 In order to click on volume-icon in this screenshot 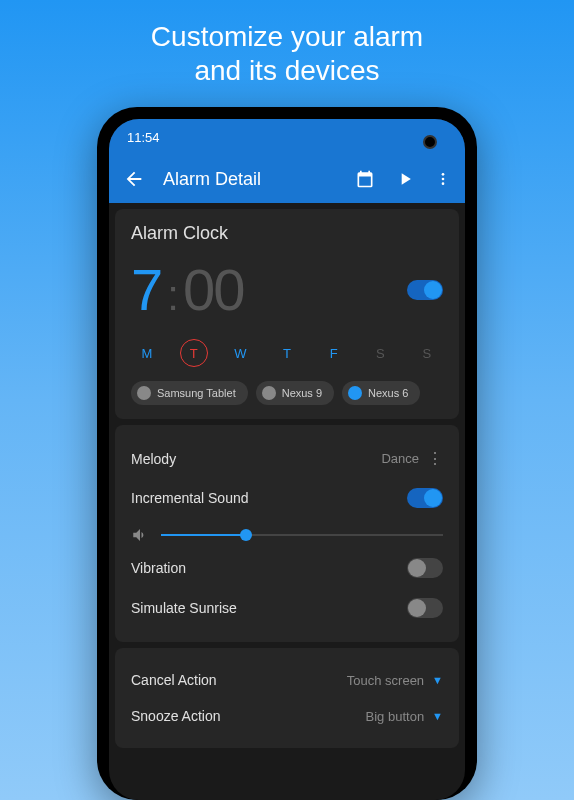, I will do `click(140, 535)`.